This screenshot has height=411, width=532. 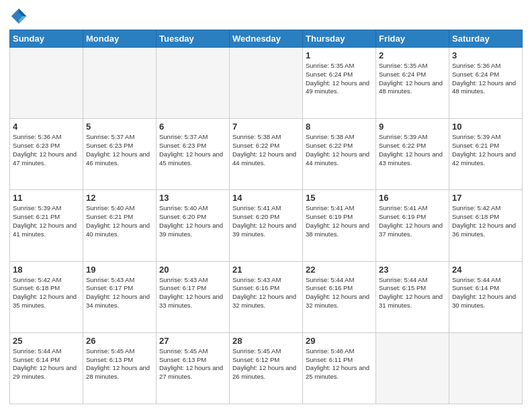 I want to click on day-number: 4, so click(x=46, y=126).